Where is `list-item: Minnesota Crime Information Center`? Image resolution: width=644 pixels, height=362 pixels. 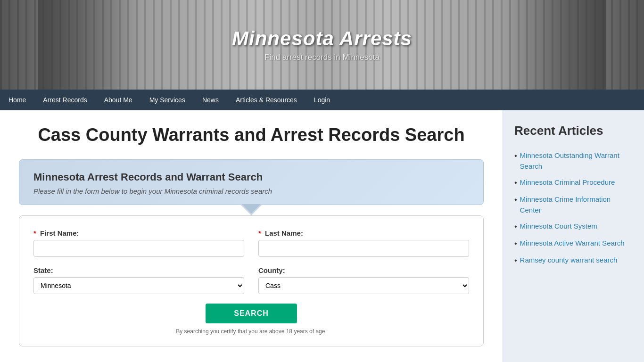
list-item: Minnesota Crime Information Center is located at coordinates (573, 205).